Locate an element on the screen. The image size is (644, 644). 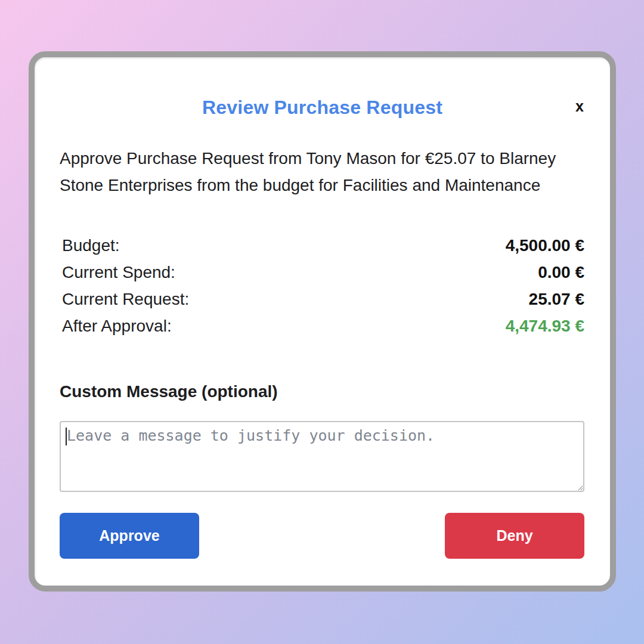
current-request-label: Current Request: is located at coordinates (125, 299).